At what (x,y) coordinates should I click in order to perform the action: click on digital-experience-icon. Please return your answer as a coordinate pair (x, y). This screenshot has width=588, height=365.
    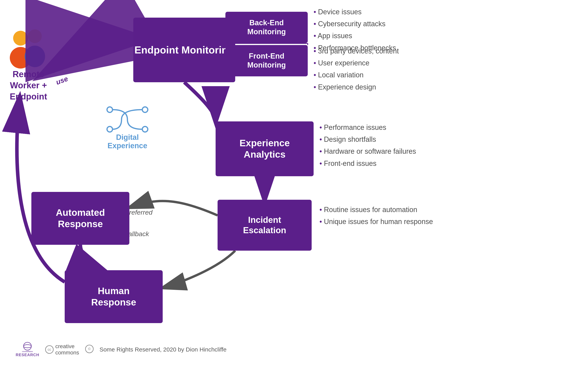
    Looking at the image, I should click on (128, 119).